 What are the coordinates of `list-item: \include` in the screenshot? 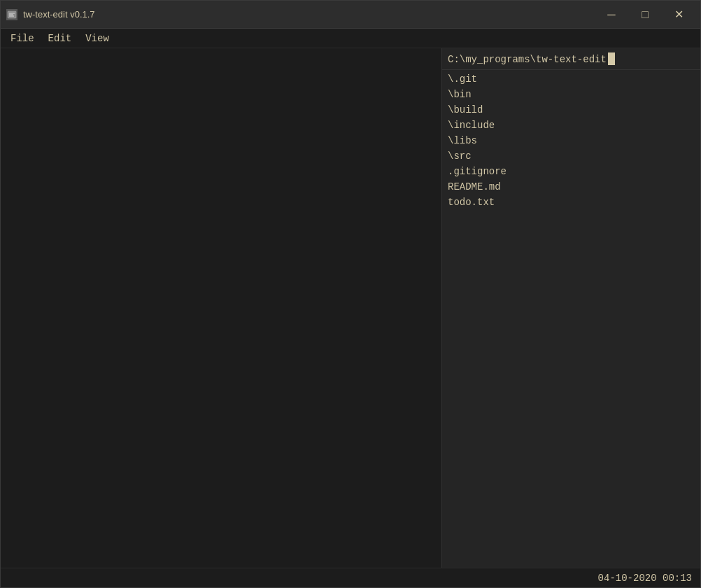 It's located at (571, 125).